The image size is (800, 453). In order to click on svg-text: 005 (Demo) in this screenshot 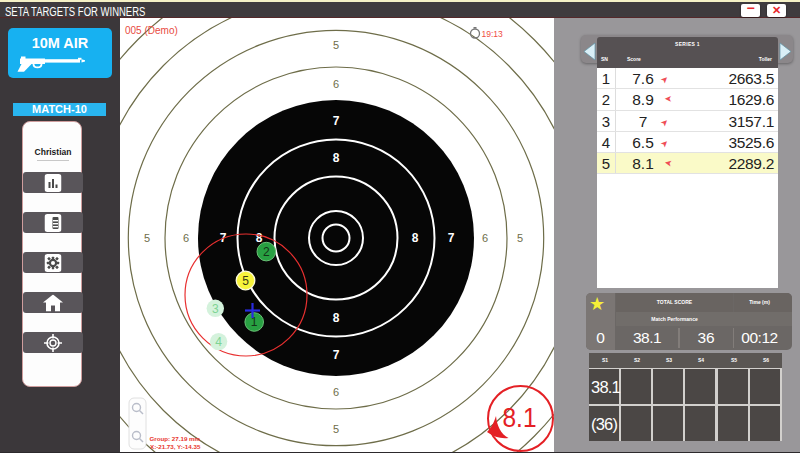, I will do `click(152, 30)`.